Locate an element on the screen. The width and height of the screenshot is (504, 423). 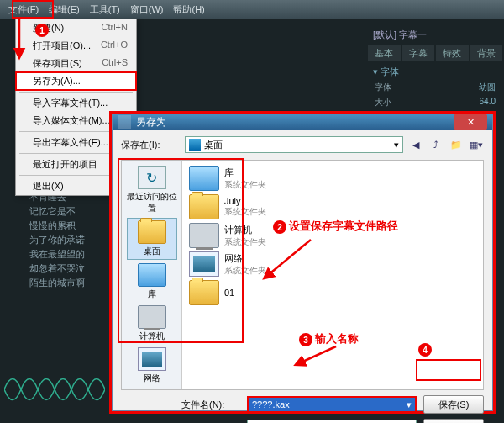
section-font: ▾ 字体 is located at coordinates (435, 72).